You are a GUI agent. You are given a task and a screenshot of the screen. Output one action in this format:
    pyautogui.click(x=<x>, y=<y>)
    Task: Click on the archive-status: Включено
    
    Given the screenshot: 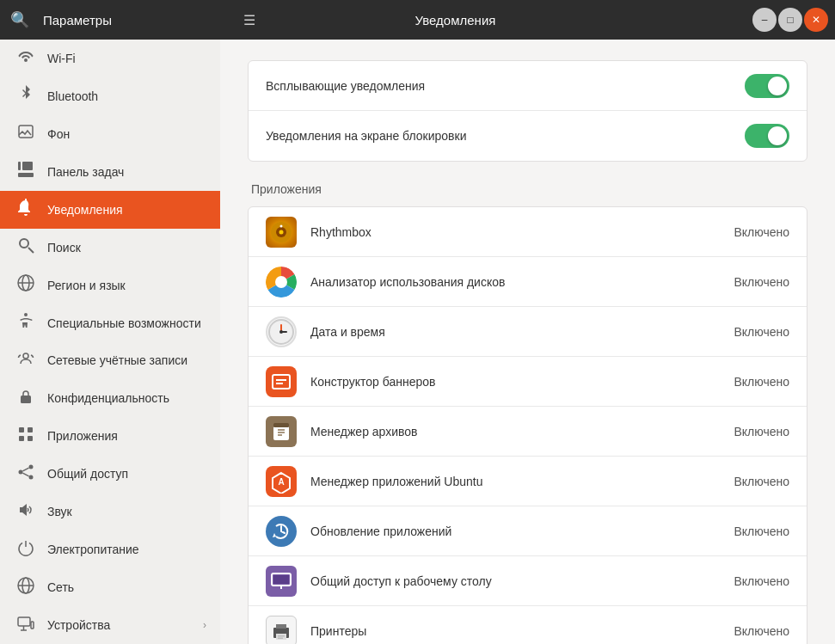 What is the action you would take?
    pyautogui.click(x=762, y=432)
    